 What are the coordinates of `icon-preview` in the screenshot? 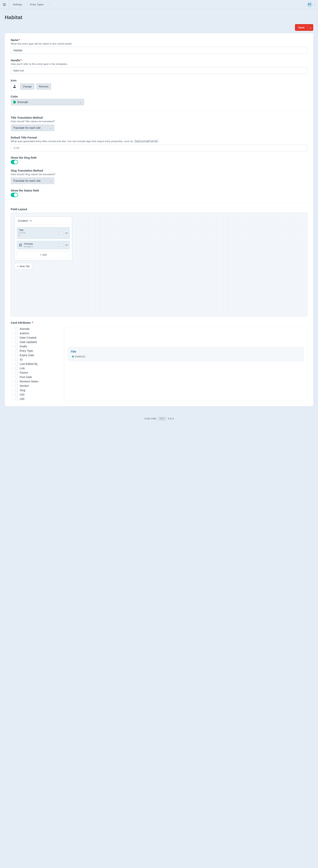 It's located at (14, 86).